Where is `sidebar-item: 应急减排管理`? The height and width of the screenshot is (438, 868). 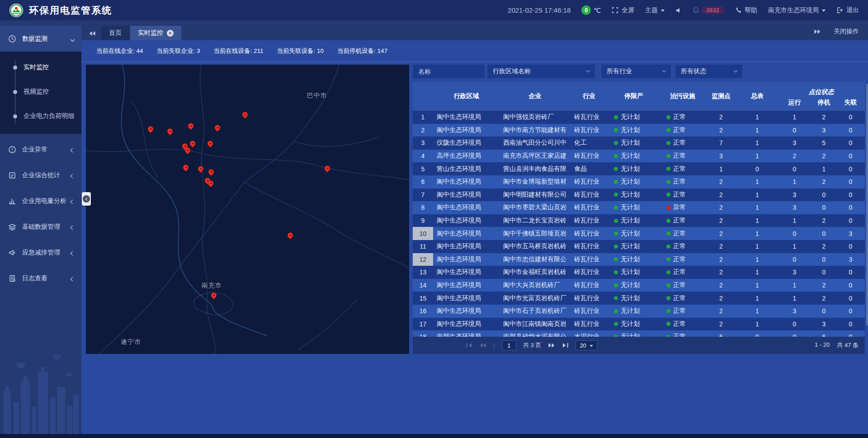 sidebar-item: 应急减排管理 is located at coordinates (41, 252).